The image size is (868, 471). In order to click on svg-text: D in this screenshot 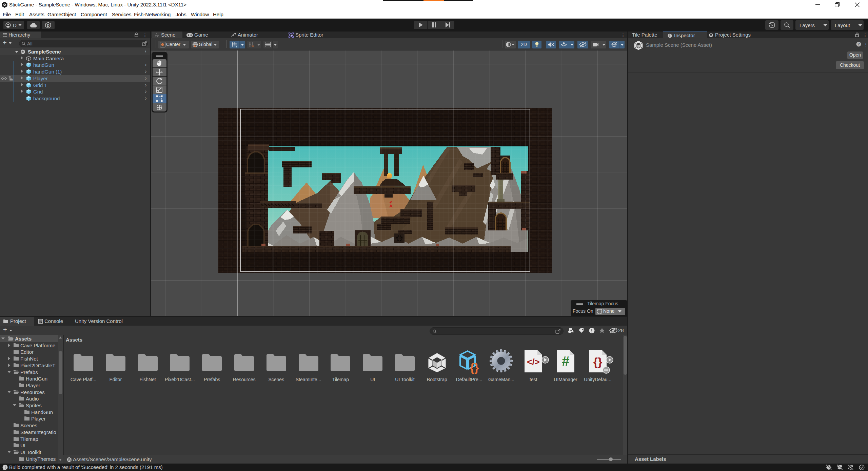, I will do `click(48, 26)`.